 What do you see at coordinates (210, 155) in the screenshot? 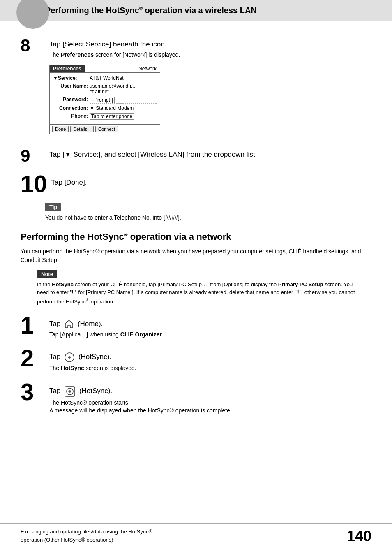
I see `step-9-main: Tap [▼ Service:], and select [Wireless L…` at bounding box center [210, 155].